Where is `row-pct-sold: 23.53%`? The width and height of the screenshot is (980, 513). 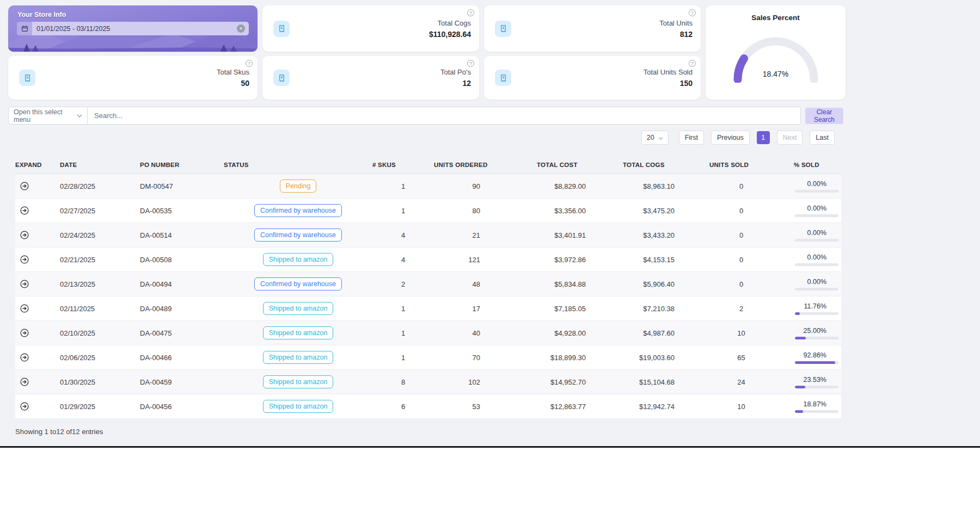 row-pct-sold: 23.53% is located at coordinates (817, 380).